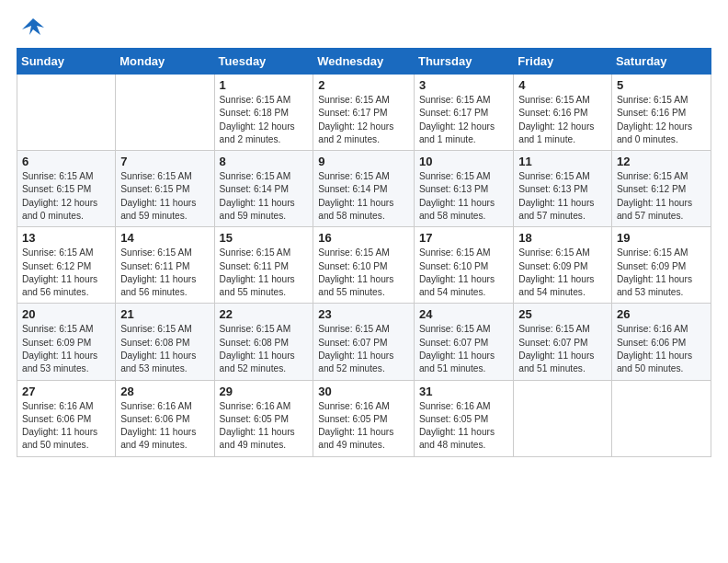 The height and width of the screenshot is (563, 728). What do you see at coordinates (662, 237) in the screenshot?
I see `day-number: 19` at bounding box center [662, 237].